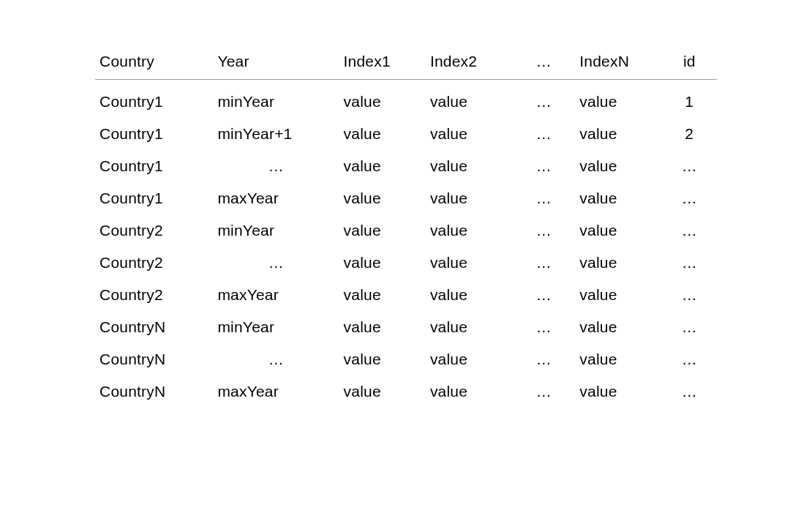 The width and height of the screenshot is (812, 505). I want to click on header-index2: Index2, so click(469, 61).